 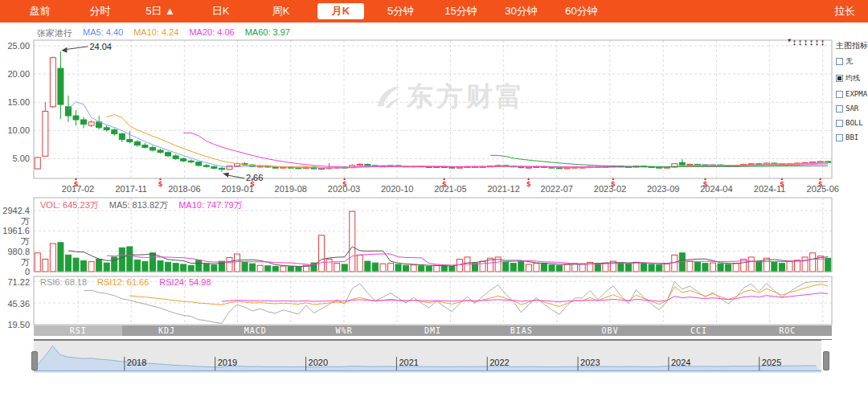 What do you see at coordinates (521, 11) in the screenshot?
I see `timeframe-tab-30分钟: 30分钟` at bounding box center [521, 11].